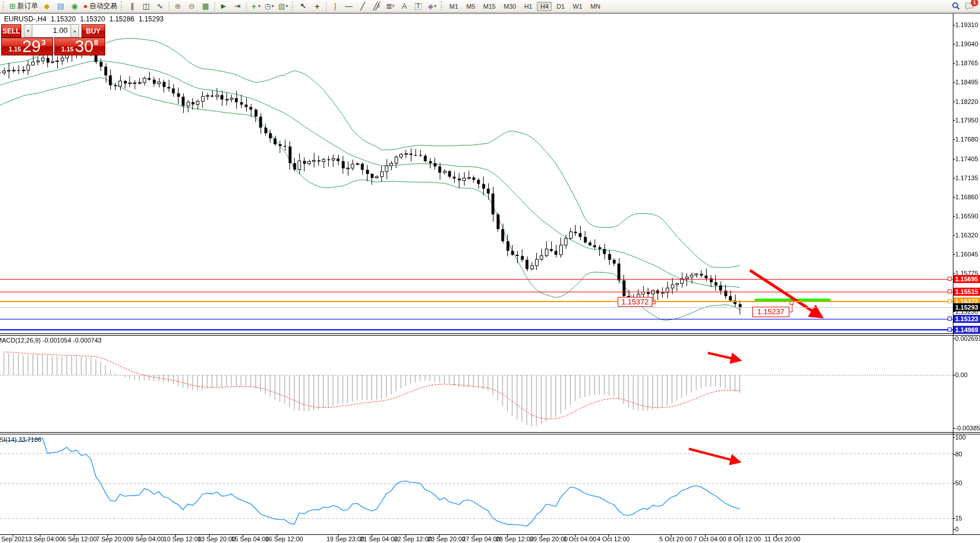  I want to click on chart-title: EURUSD-,H4 1.15320 1.15320 1.15286 1.152…, so click(85, 19).